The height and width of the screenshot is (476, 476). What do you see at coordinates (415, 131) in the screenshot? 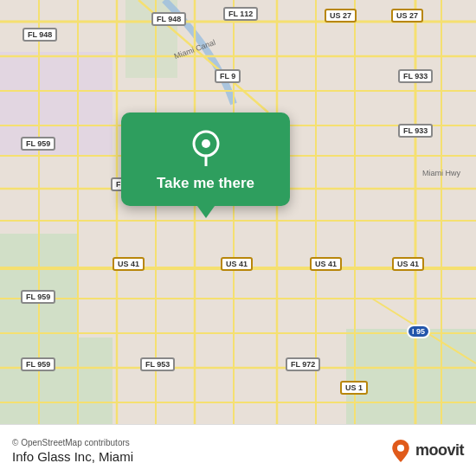
I see `road-badge-fl933-2: FL 933` at bounding box center [415, 131].